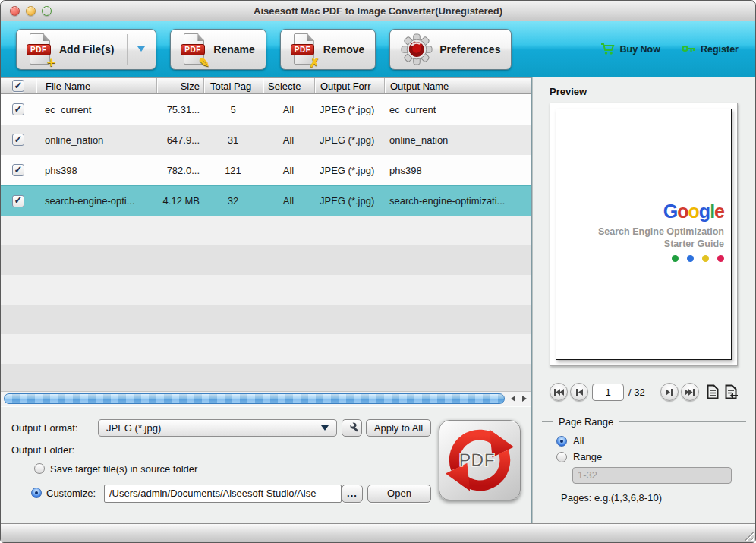 The height and width of the screenshot is (543, 756). What do you see at coordinates (480, 460) in the screenshot?
I see `pdf-convert-icon: PDF` at bounding box center [480, 460].